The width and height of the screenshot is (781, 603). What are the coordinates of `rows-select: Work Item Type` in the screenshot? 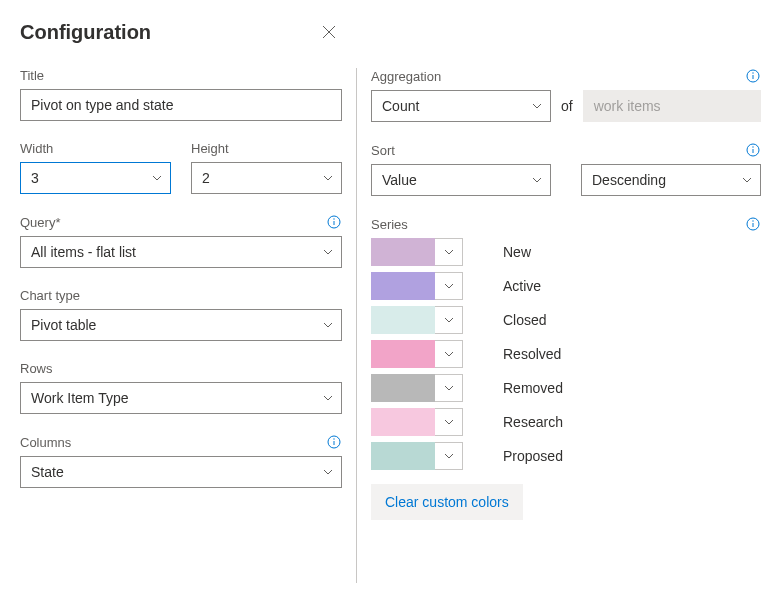 It's located at (181, 398).